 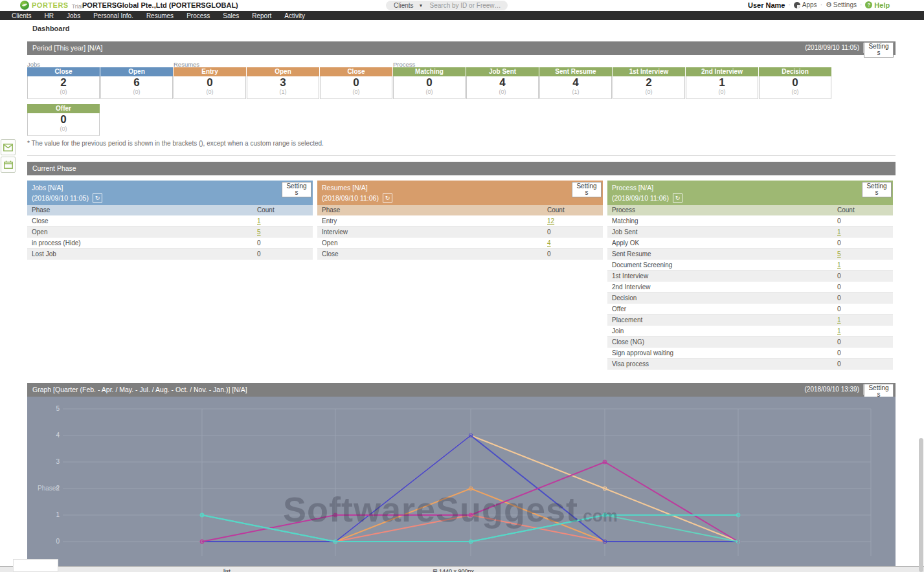 What do you see at coordinates (845, 5) in the screenshot?
I see `settings-menu: Settings` at bounding box center [845, 5].